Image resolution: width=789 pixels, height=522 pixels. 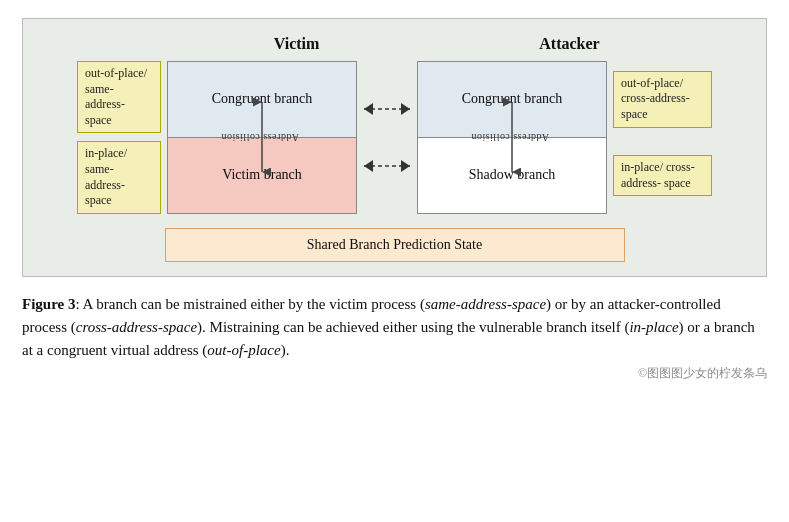 What do you see at coordinates (119, 99) in the screenshot?
I see `left-top-label: out-of-place/ same-address- space` at bounding box center [119, 99].